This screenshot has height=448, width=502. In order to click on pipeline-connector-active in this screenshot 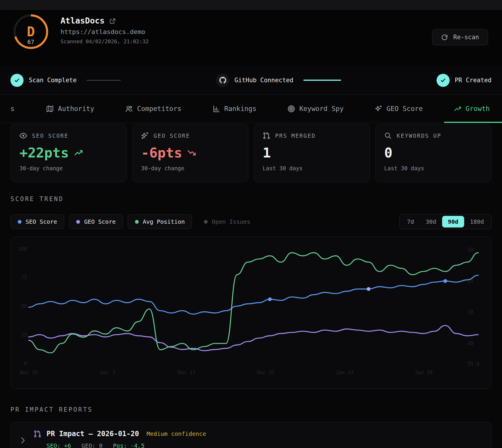, I will do `click(322, 80)`.